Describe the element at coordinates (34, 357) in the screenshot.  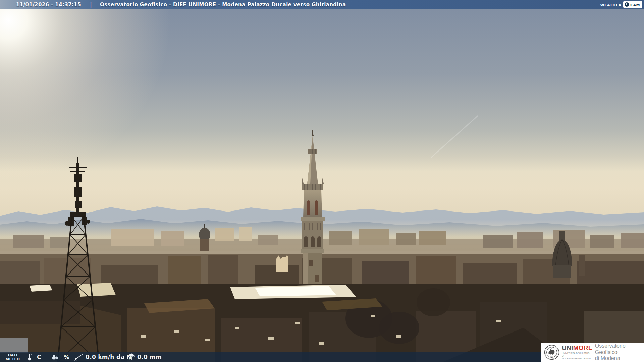
I see `temperature-readout: C` at that location.